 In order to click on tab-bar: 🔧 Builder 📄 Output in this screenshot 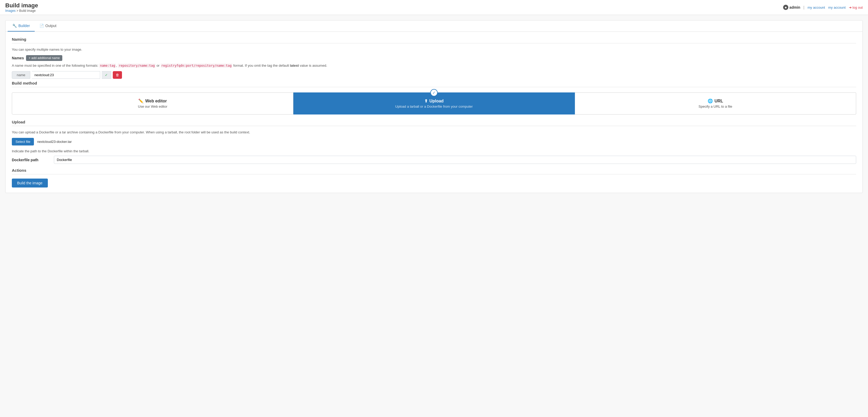, I will do `click(434, 26)`.